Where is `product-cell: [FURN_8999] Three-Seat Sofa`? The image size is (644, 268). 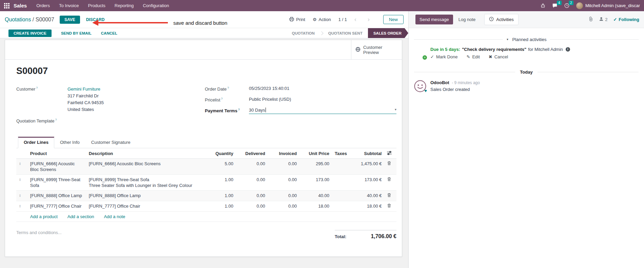 product-cell: [FURN_8999] Three-Seat Sofa is located at coordinates (57, 183).